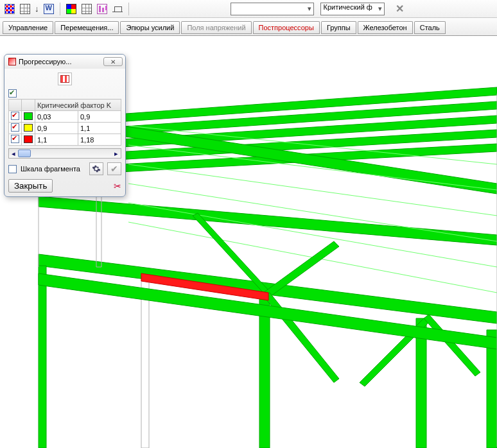  Describe the element at coordinates (102, 9) in the screenshot. I see `tool-icon-bars` at that location.